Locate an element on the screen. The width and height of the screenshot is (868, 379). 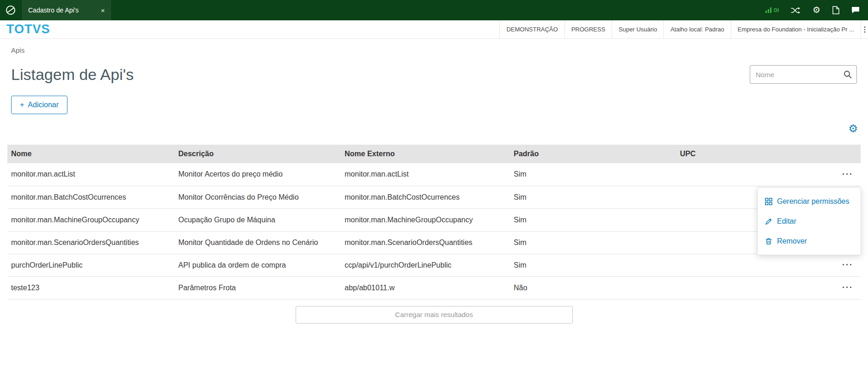
column-header-nome: Nome is located at coordinates (91, 154).